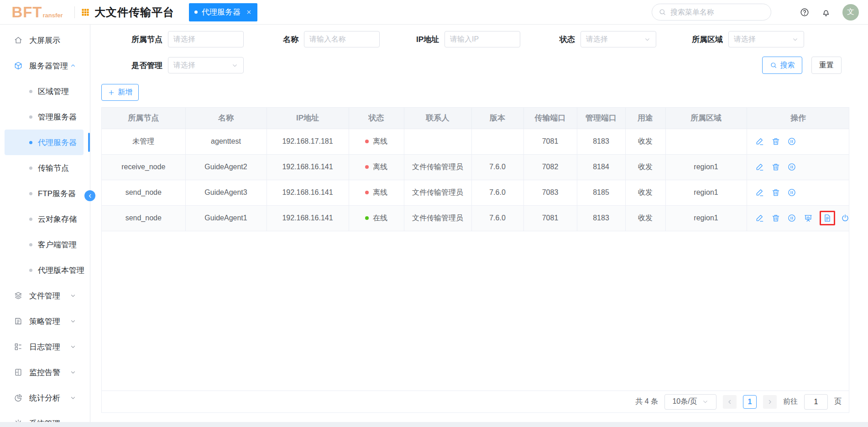 Image resolution: width=868 pixels, height=427 pixels. I want to click on search-button: 搜索, so click(782, 65).